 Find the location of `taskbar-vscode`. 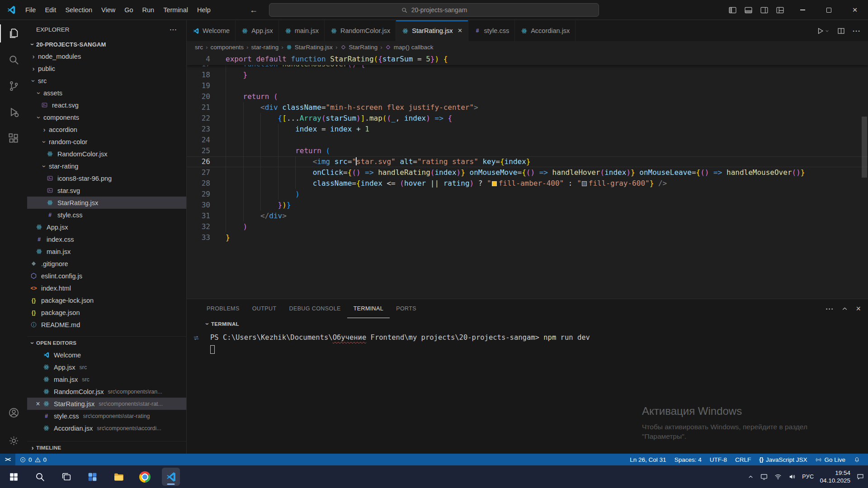

taskbar-vscode is located at coordinates (171, 477).